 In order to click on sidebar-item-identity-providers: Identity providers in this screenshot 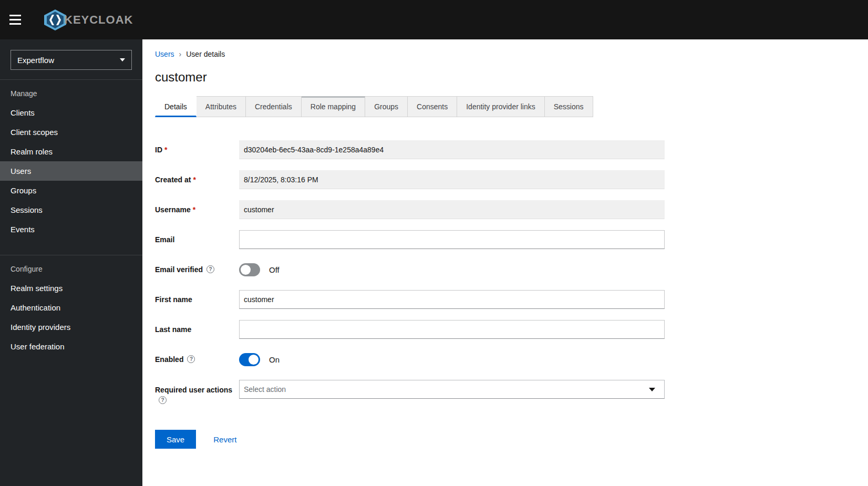, I will do `click(71, 327)`.